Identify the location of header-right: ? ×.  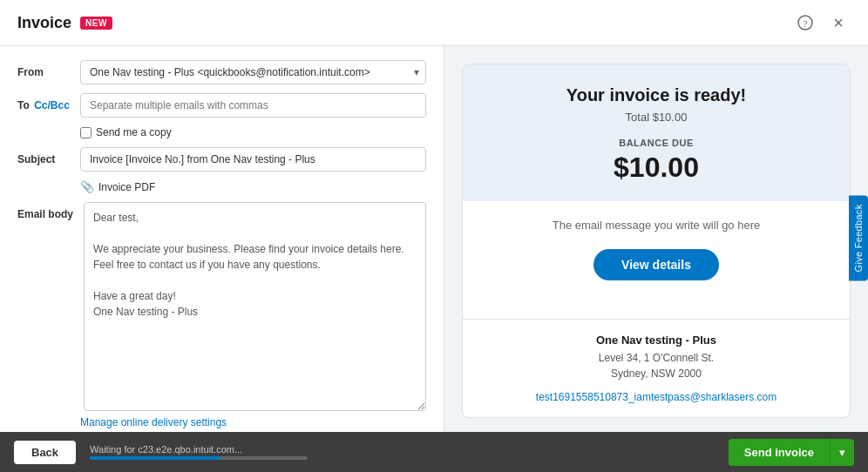
(822, 23).